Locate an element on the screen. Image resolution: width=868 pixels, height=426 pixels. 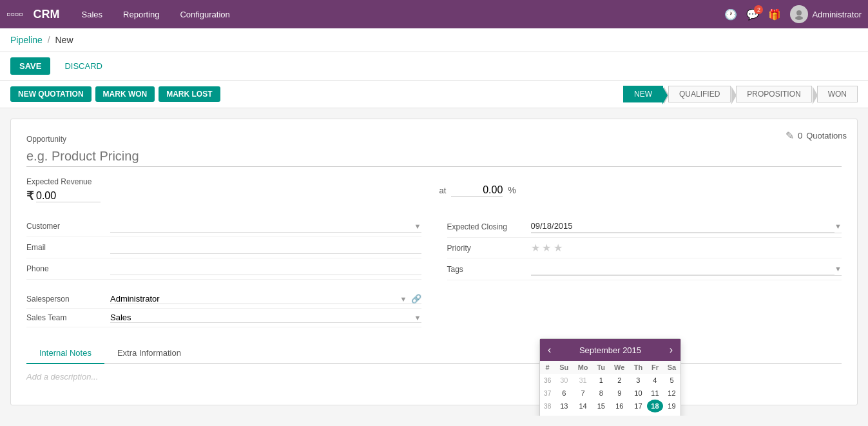
tags-input is located at coordinates (683, 269).